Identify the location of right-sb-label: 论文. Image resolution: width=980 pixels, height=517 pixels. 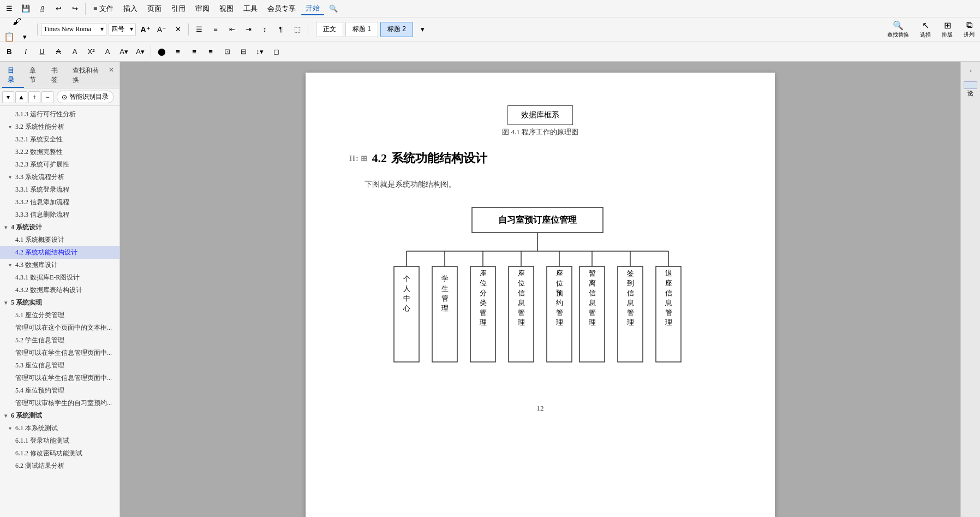
(970, 85).